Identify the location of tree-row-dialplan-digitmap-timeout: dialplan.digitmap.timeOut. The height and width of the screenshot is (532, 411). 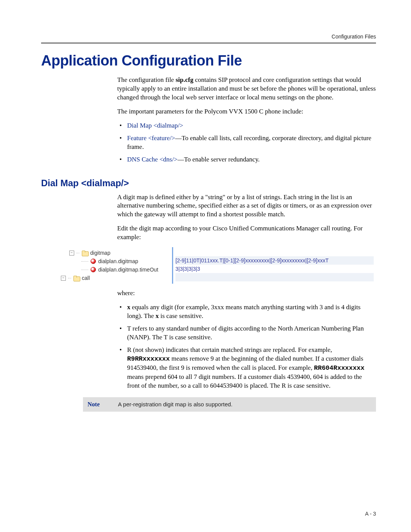
(116, 270).